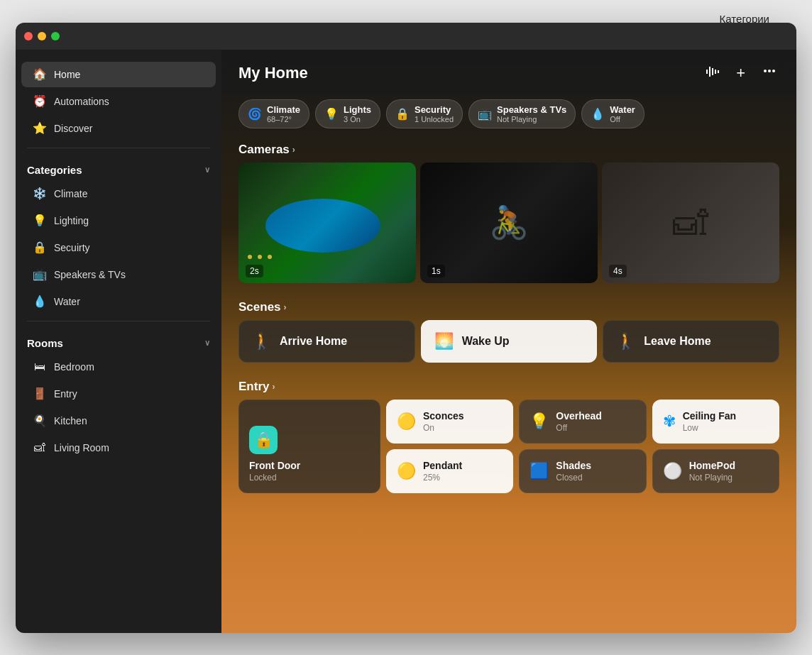  Describe the element at coordinates (263, 440) in the screenshot. I see `lock-teal-icon: 🔒` at that location.